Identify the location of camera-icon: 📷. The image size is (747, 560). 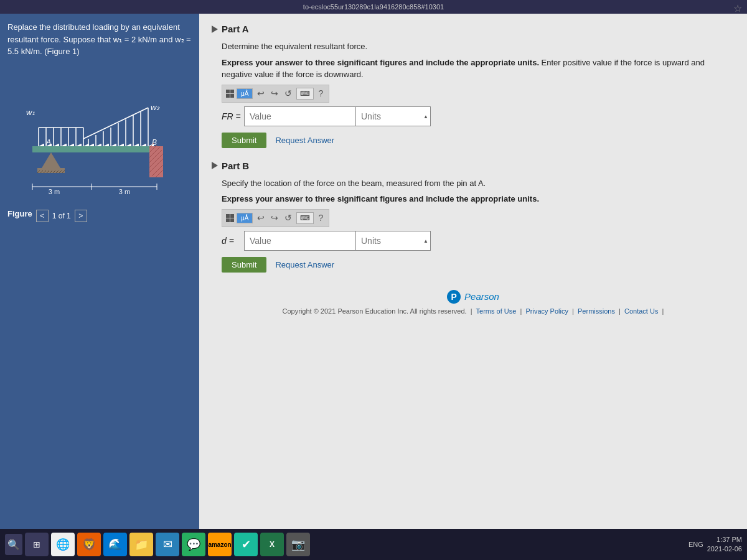
(298, 544).